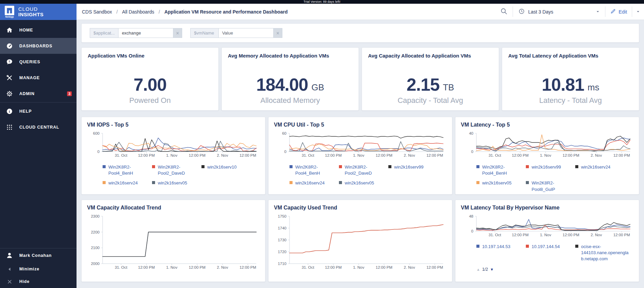 The height and width of the screenshot is (288, 644). What do you see at coordinates (430, 76) in the screenshot?
I see `kpi-value-block: 2.15TB` at bounding box center [430, 76].